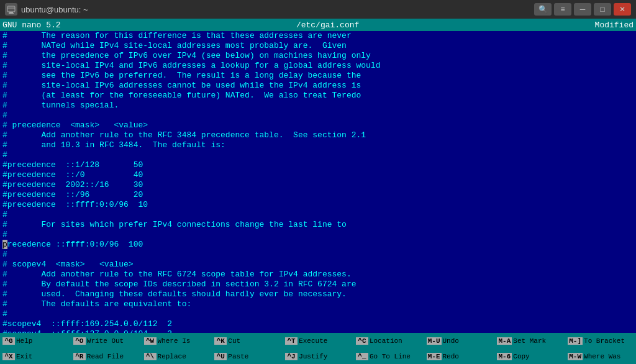  I want to click on shortcut-item: M-UUndo, so click(460, 341).